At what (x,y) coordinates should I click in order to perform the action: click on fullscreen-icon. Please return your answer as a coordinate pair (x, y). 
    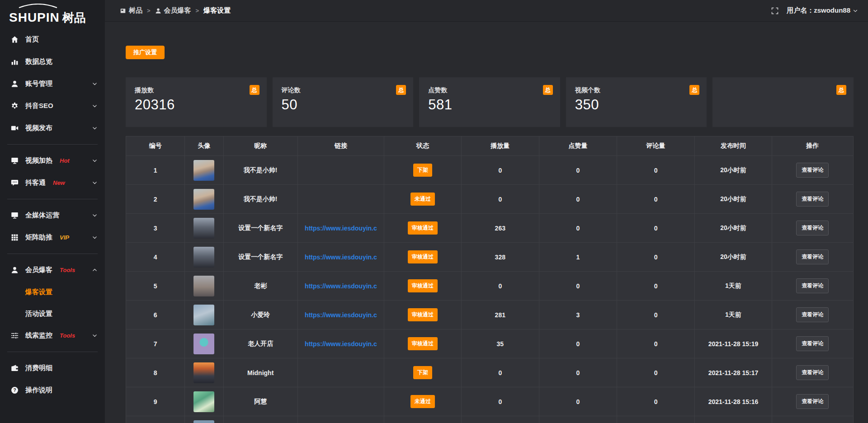
    Looking at the image, I should click on (775, 11).